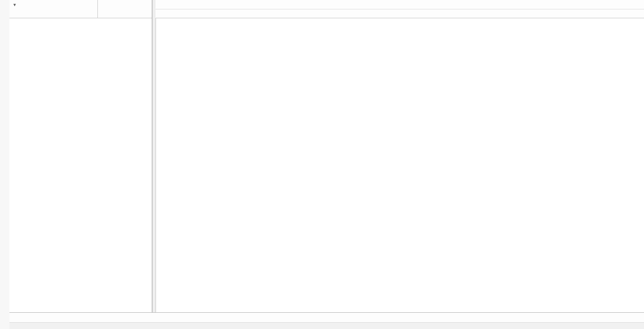  Describe the element at coordinates (53, 9) in the screenshot. I see `col-header-name: ▼` at that location.